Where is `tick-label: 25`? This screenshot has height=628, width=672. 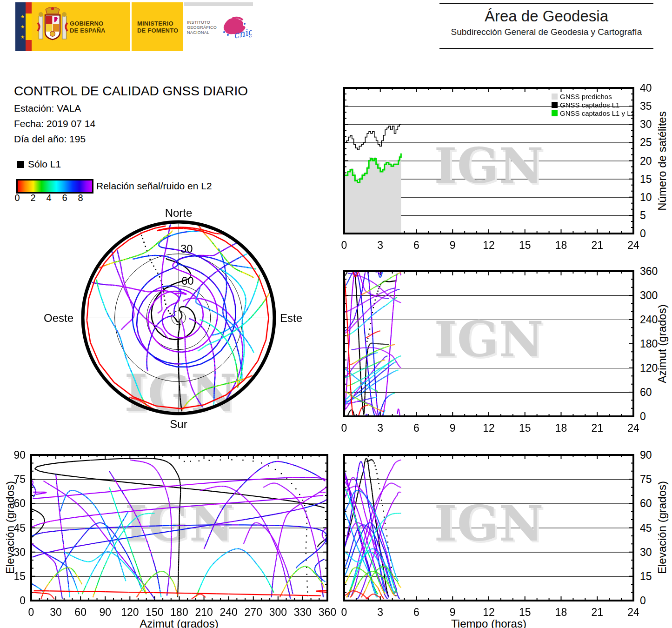
tick-label: 25 is located at coordinates (646, 142).